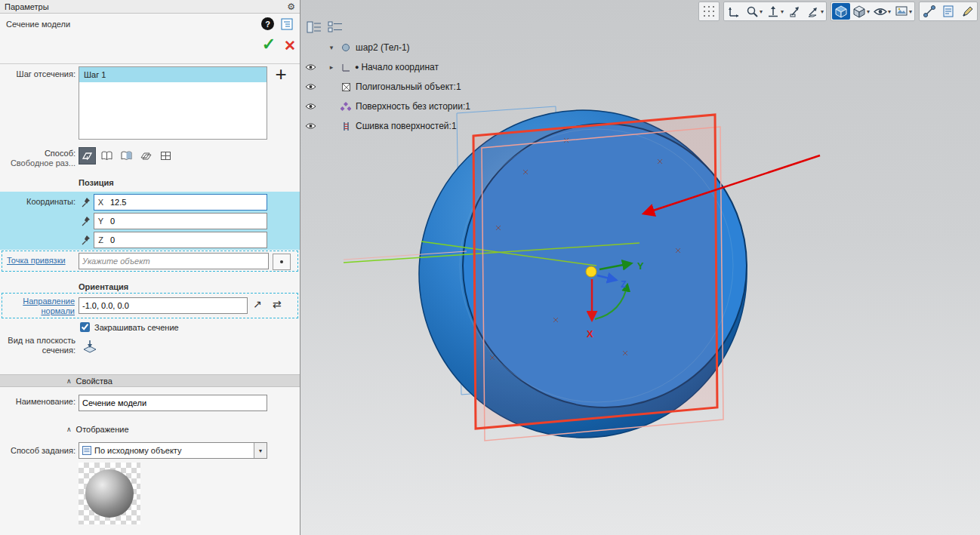  I want to click on reverse-direction-button: ⇄, so click(277, 304).